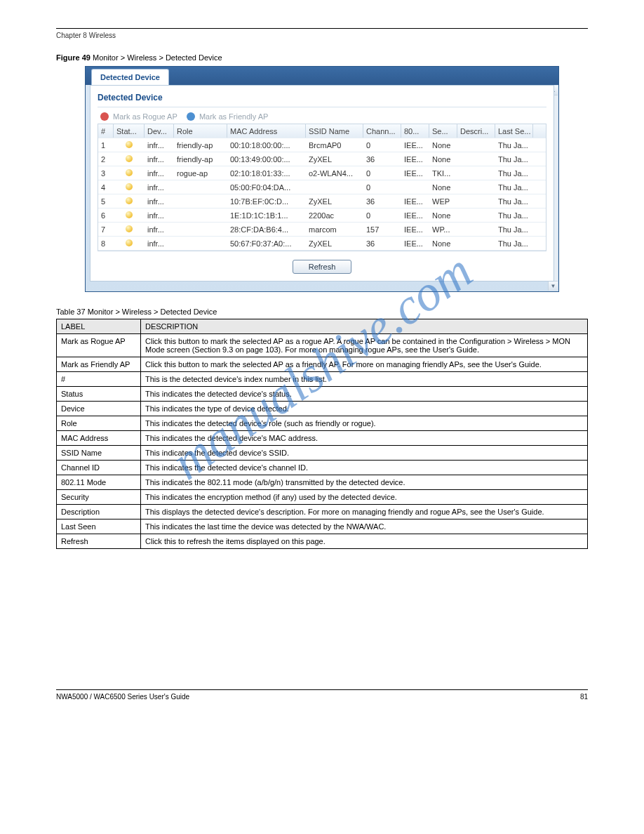 The width and height of the screenshot is (644, 834). I want to click on cell-description: This indicates the detected device's sta…, so click(365, 395).